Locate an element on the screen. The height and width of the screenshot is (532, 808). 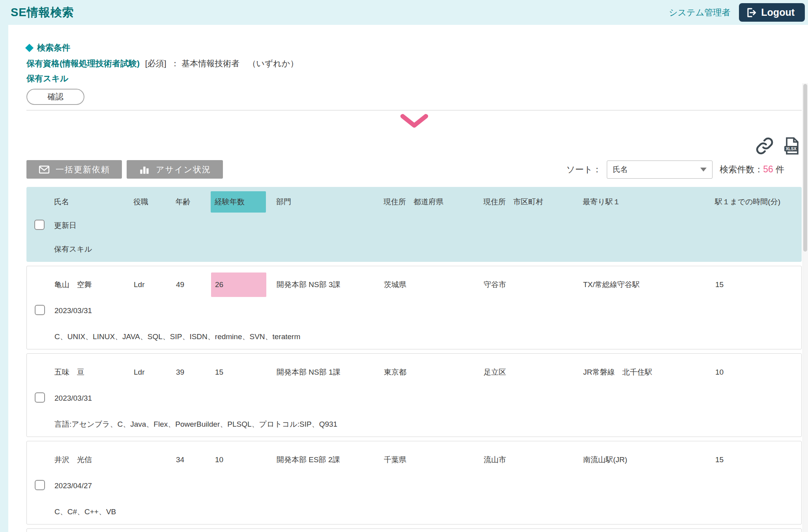
vertical-scrollbar is located at coordinates (805, 308).